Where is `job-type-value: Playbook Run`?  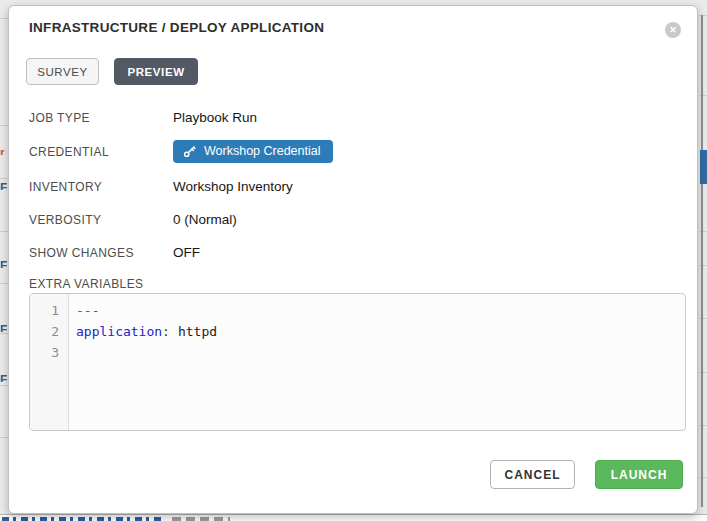
job-type-value: Playbook Run is located at coordinates (215, 118).